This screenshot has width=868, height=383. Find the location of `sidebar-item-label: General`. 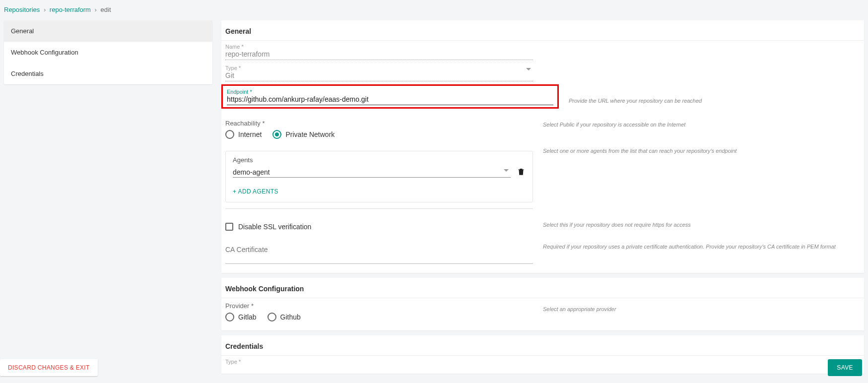

sidebar-item-label: General is located at coordinates (22, 31).